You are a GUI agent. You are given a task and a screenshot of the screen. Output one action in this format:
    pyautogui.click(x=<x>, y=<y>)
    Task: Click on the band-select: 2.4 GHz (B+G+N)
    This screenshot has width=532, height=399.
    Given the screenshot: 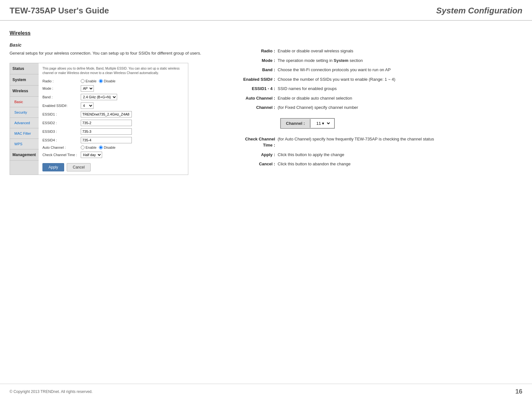 What is the action you would take?
    pyautogui.click(x=99, y=97)
    